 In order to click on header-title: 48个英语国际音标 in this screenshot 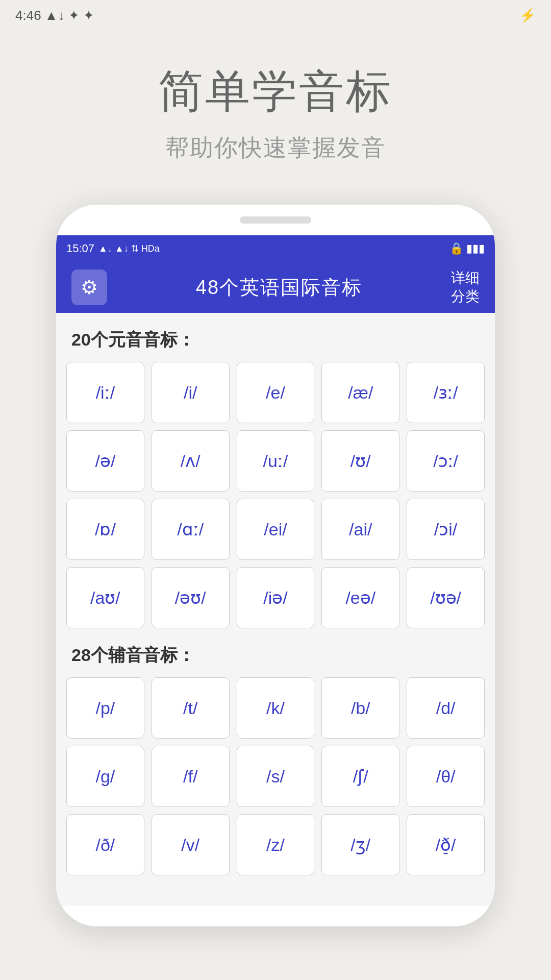, I will do `click(279, 288)`.